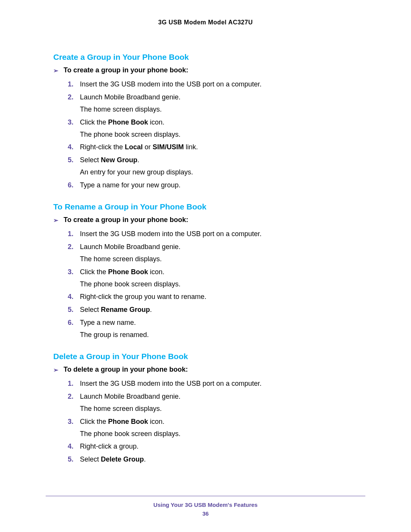 This screenshot has height=532, width=411. Describe the element at coordinates (102, 147) in the screenshot. I see `text: Right-click the` at that location.